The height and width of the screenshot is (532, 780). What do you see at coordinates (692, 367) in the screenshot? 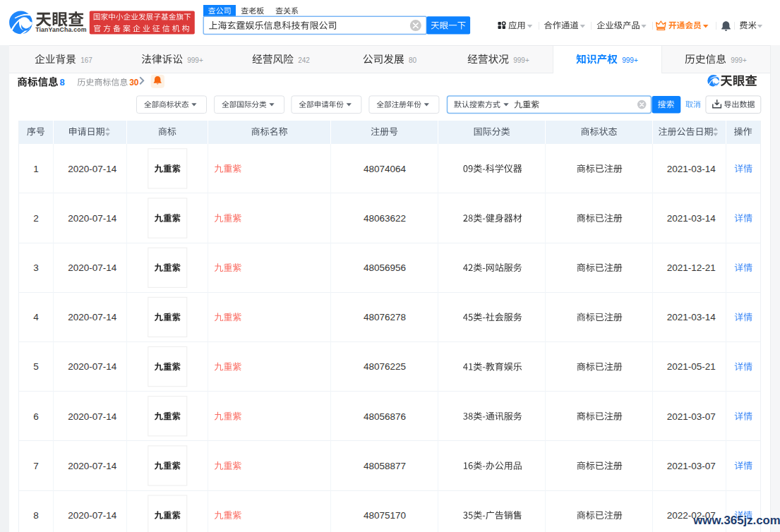
I see `svg-text: 2021-05-21` at bounding box center [692, 367].